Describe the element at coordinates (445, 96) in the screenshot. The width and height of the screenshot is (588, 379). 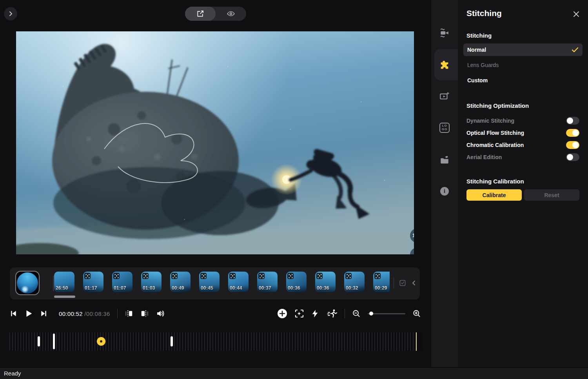
I see `ai-edit-tool-button` at that location.